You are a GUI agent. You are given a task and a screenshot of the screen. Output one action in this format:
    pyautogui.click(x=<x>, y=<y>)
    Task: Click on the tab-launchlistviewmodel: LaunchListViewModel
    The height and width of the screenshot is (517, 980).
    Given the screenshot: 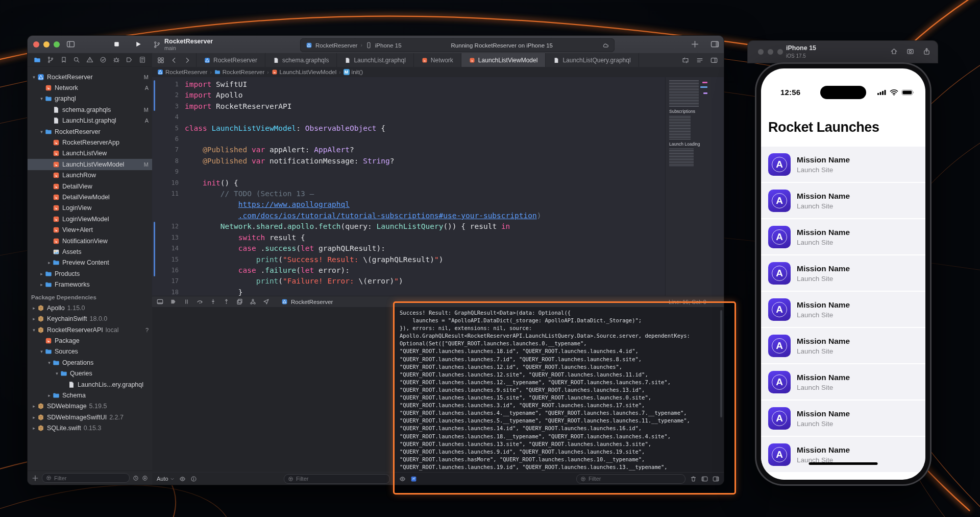 What is the action you would take?
    pyautogui.click(x=504, y=60)
    